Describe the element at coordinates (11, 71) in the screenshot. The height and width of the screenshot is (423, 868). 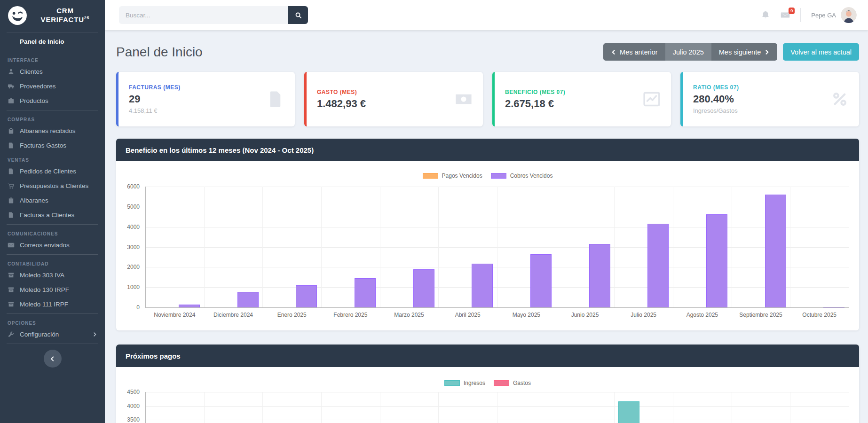
I see `users-icon` at that location.